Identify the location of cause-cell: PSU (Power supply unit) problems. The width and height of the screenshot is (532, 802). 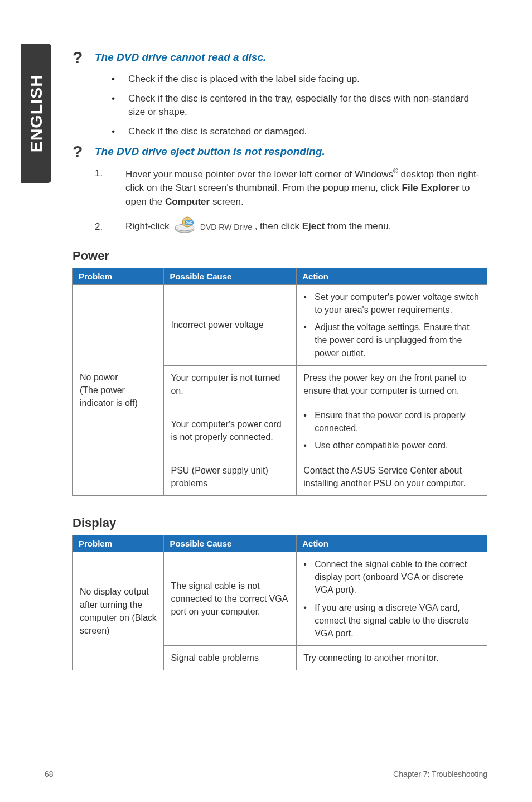
(230, 476).